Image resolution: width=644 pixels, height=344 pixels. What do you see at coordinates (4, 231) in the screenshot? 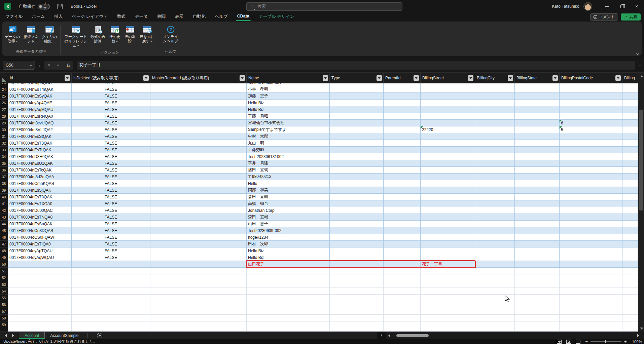
I see `row-number: 45` at bounding box center [4, 231].